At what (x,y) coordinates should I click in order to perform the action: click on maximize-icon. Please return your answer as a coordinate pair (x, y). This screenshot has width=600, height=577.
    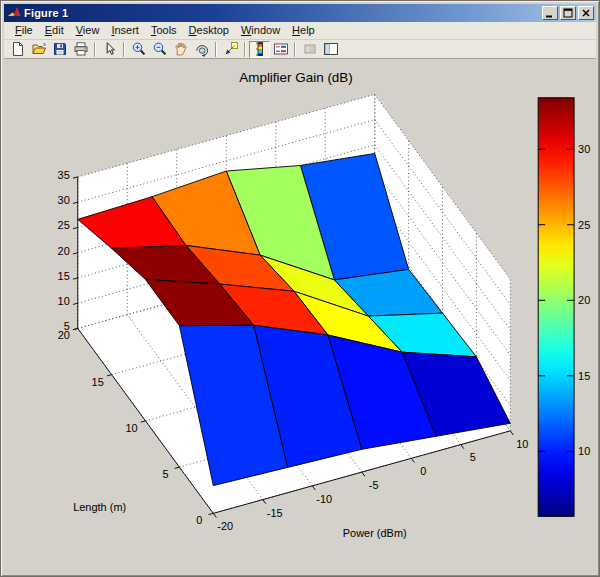
    Looking at the image, I should click on (568, 13).